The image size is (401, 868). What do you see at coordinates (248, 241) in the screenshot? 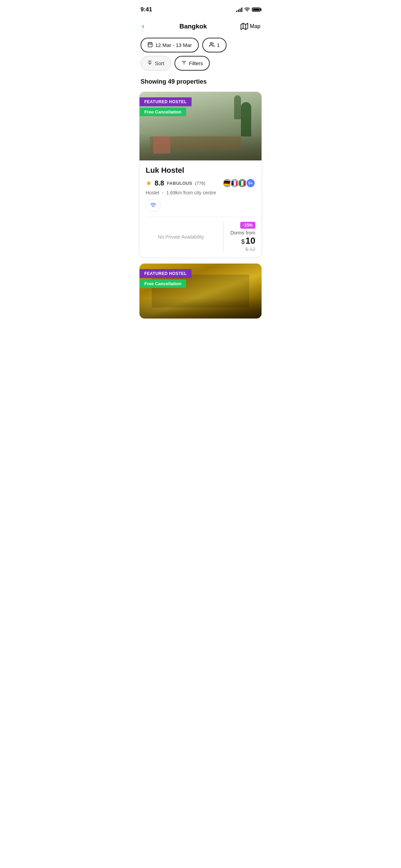
I see `current-price: $10` at bounding box center [248, 241].